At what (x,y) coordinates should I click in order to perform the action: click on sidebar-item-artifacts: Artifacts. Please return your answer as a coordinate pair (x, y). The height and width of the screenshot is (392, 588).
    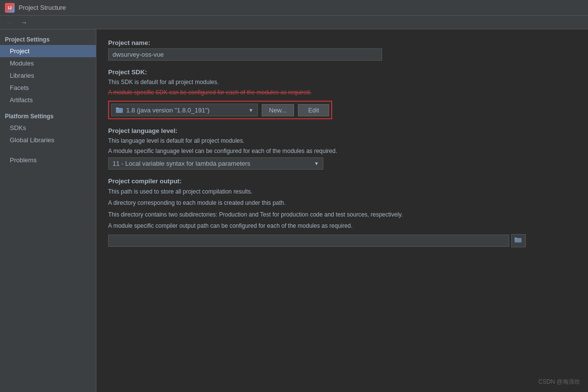
    Looking at the image, I should click on (48, 100).